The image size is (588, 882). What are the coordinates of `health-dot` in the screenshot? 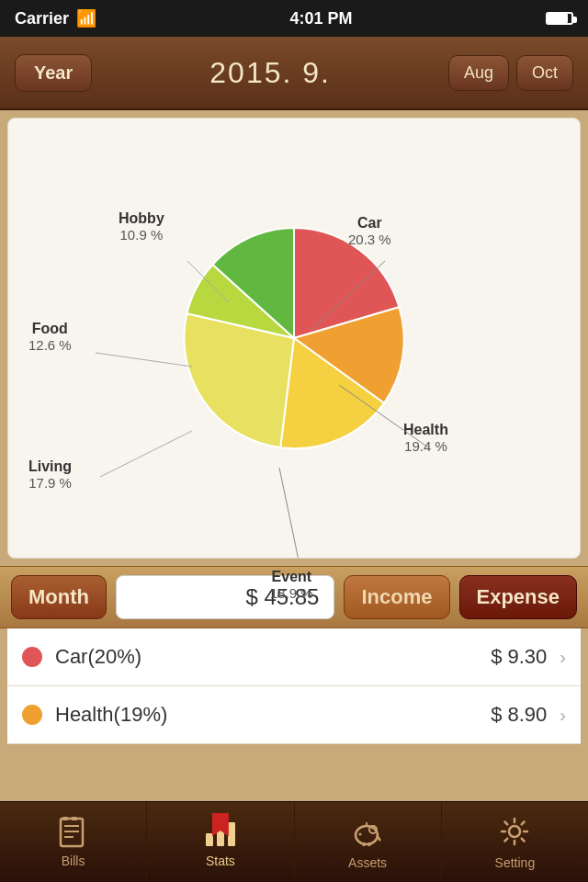 It's located at (32, 715).